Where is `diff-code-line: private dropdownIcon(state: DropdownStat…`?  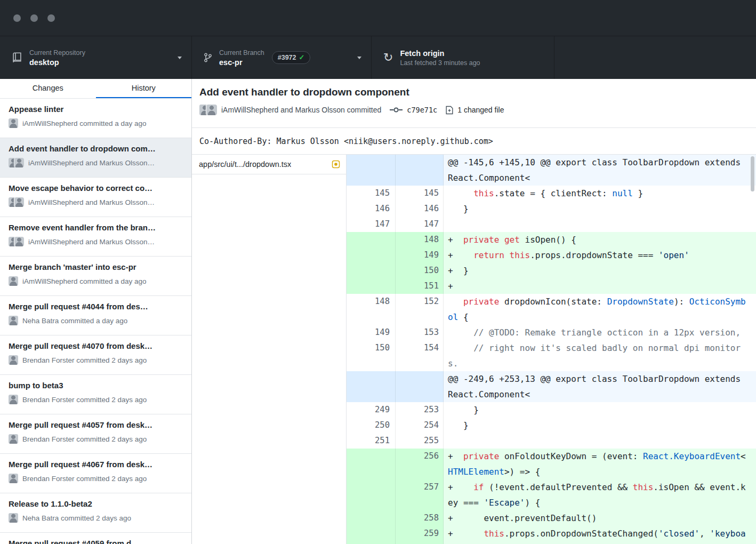
diff-code-line: private dropdownIcon(state: DropdownStat… is located at coordinates (600, 309).